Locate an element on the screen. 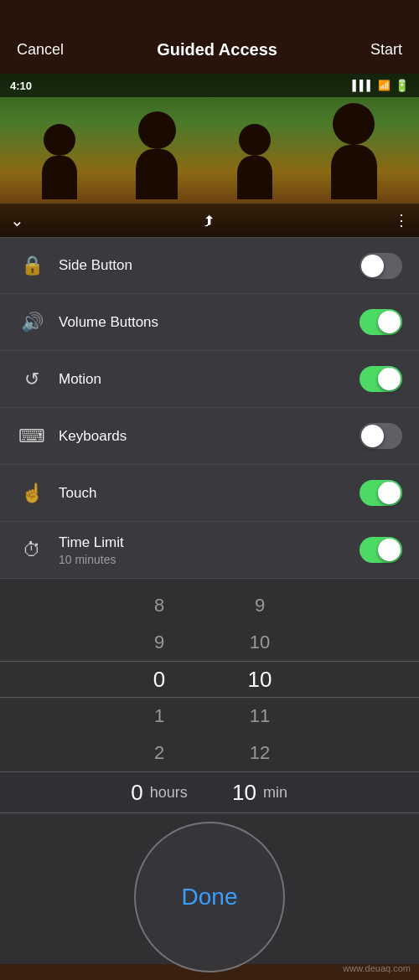  mins-label-col: 10 min is located at coordinates (260, 792).